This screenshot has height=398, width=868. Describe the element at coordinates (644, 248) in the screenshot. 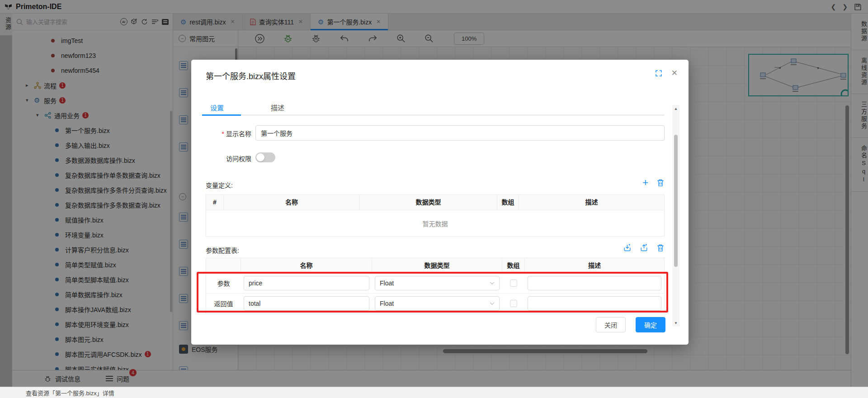

I see `export-params-icon` at that location.